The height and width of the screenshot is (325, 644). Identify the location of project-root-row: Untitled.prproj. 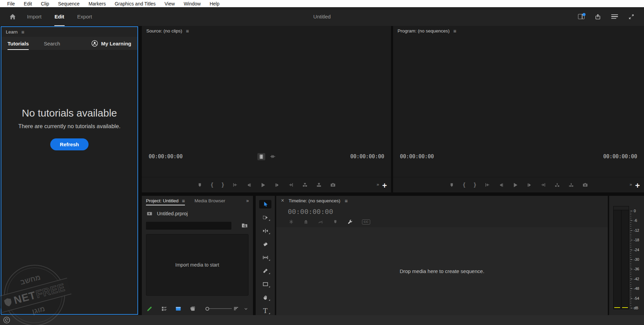
(167, 214).